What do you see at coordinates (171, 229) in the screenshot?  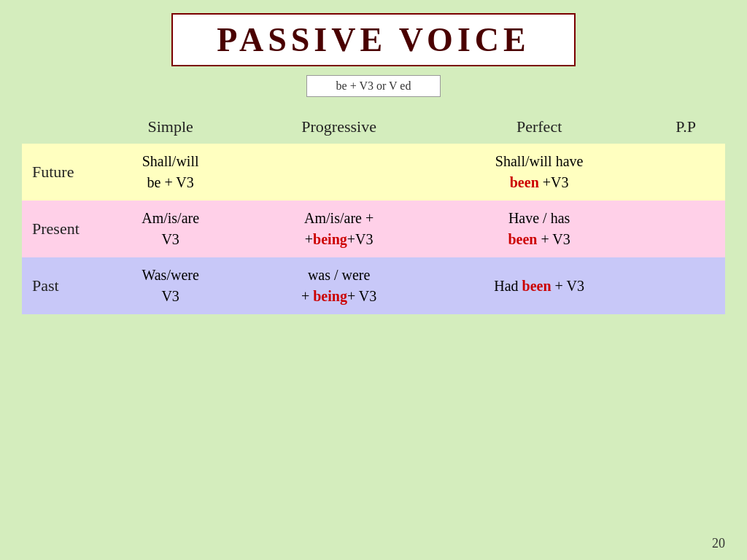 I see `present-simple-content: Am/is/areV3` at bounding box center [171, 229].